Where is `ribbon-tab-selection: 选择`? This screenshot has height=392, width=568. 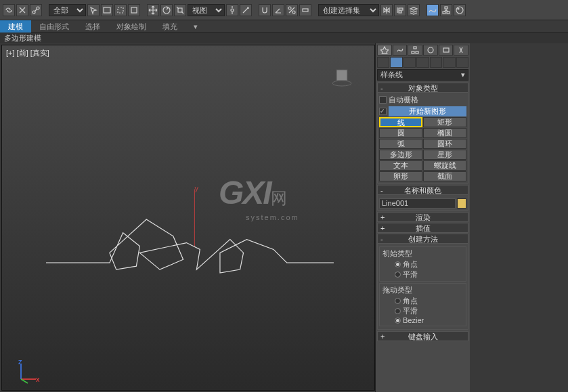 ribbon-tab-selection: 选择 is located at coordinates (93, 26).